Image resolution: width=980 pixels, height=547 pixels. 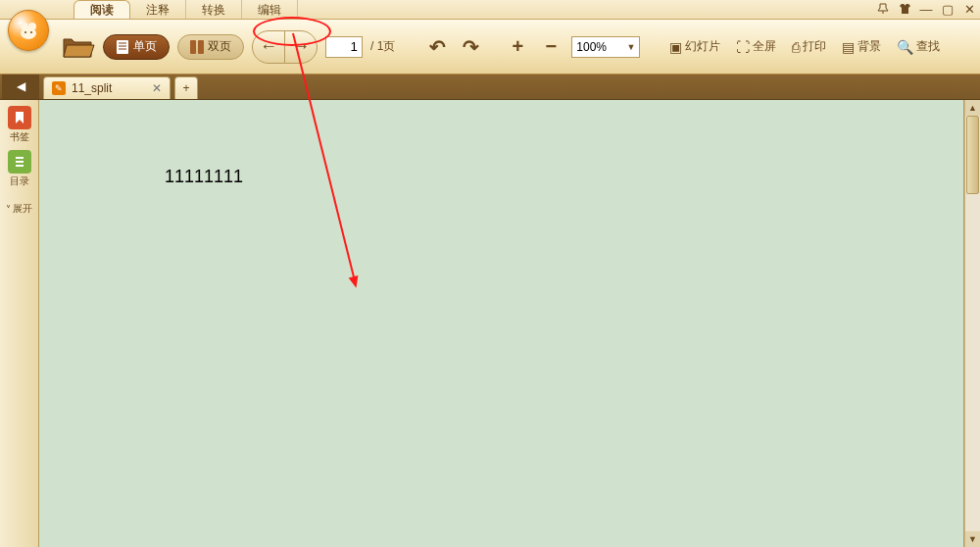 What do you see at coordinates (695, 47) in the screenshot?
I see `slideshow-button: ▣ 幻灯片` at bounding box center [695, 47].